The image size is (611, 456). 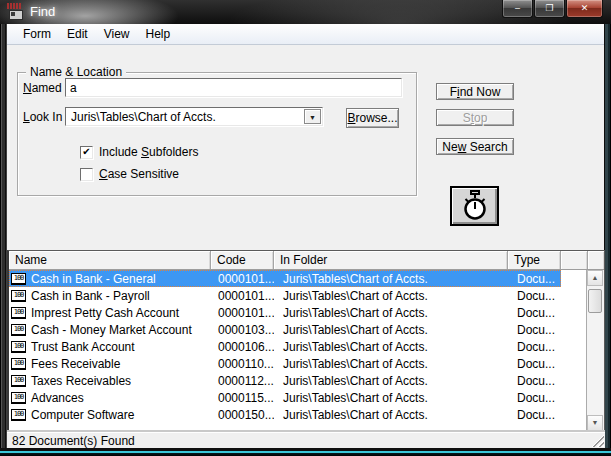 What do you see at coordinates (148, 152) in the screenshot?
I see `include-subfolders-label: Include Subfolders` at bounding box center [148, 152].